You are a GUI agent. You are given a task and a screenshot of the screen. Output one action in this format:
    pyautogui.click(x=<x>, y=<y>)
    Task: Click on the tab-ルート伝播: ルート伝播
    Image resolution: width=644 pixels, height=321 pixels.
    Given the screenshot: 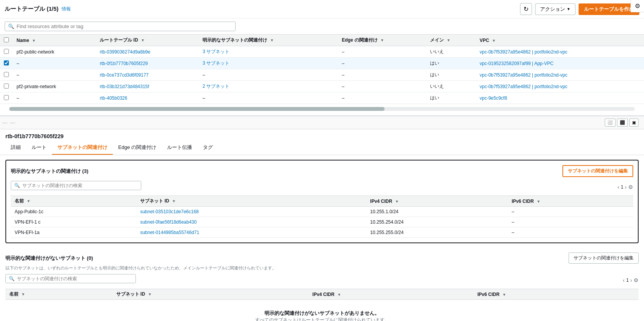 What is the action you would take?
    pyautogui.click(x=179, y=148)
    